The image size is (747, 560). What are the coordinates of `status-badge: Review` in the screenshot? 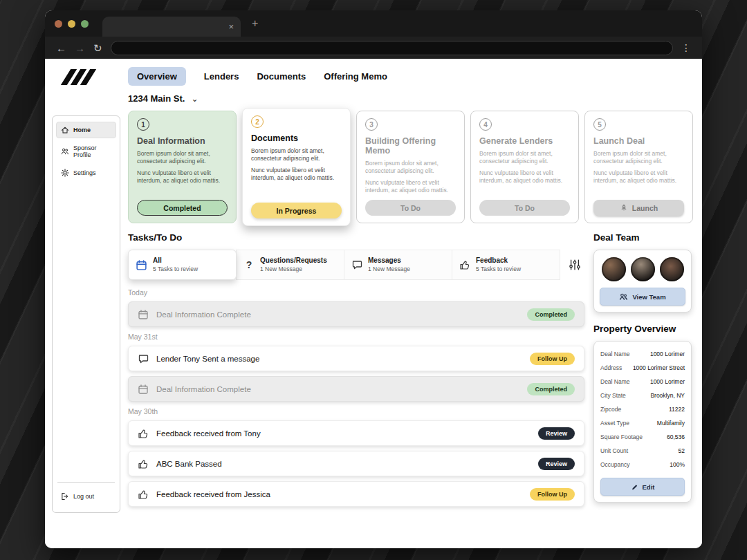 It's located at (556, 433).